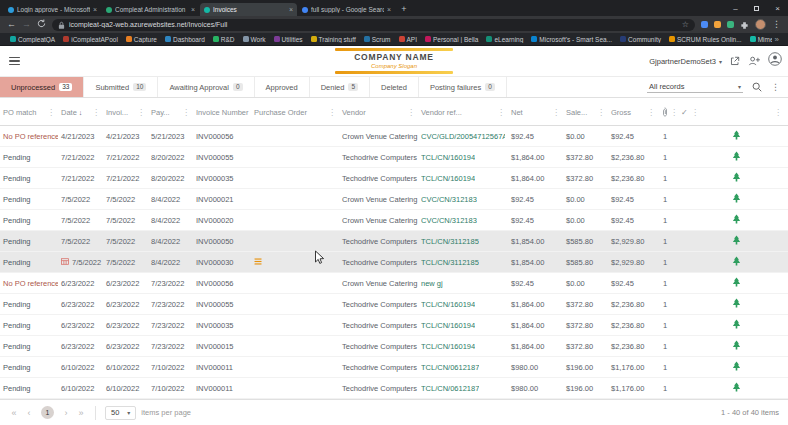 The image size is (788, 425). Describe the element at coordinates (14, 61) in the screenshot. I see `menu-hamburger-icon` at that location.